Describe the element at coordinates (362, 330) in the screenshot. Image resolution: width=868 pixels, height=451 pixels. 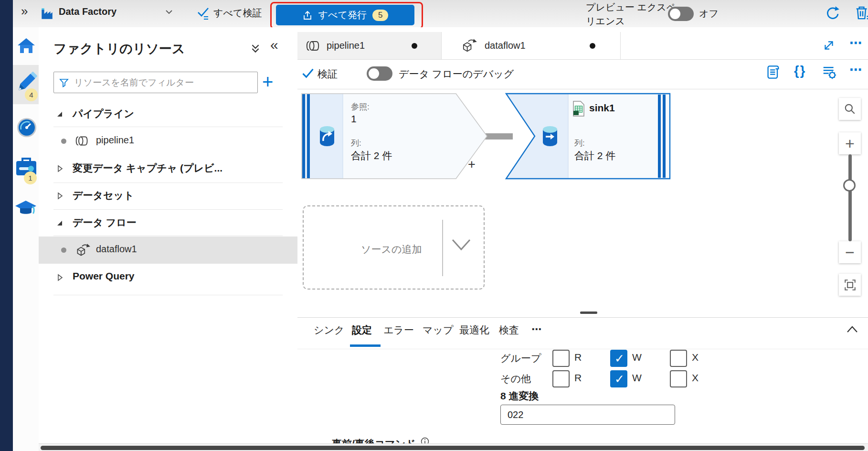
I see `tab-settings: 設定` at that location.